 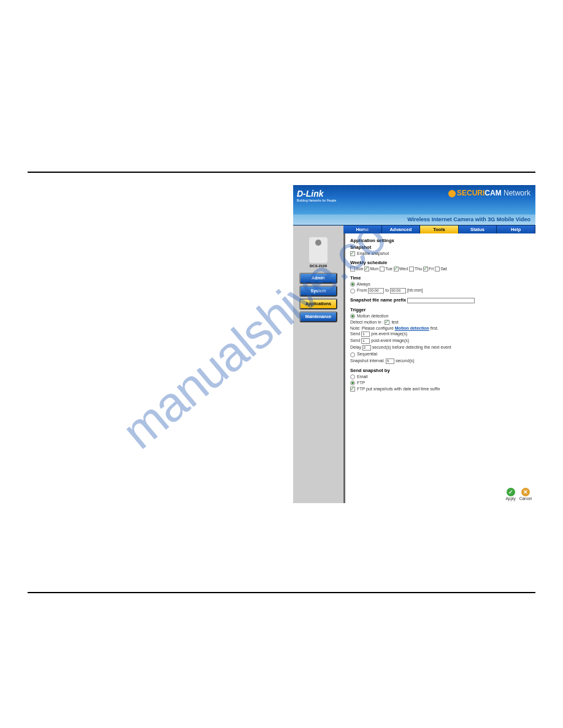 I want to click on time-section: Time Always From 00:00 to 00:00 [hh:mm], so click(x=440, y=284).